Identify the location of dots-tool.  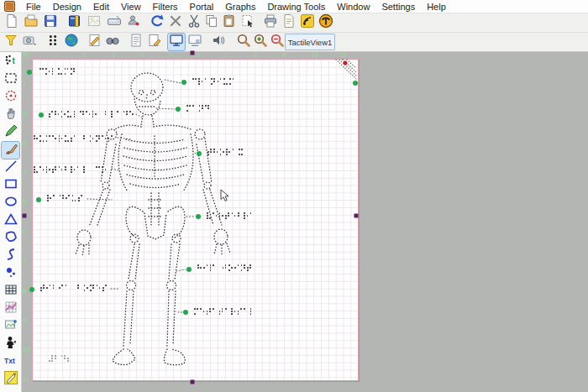
(10, 274).